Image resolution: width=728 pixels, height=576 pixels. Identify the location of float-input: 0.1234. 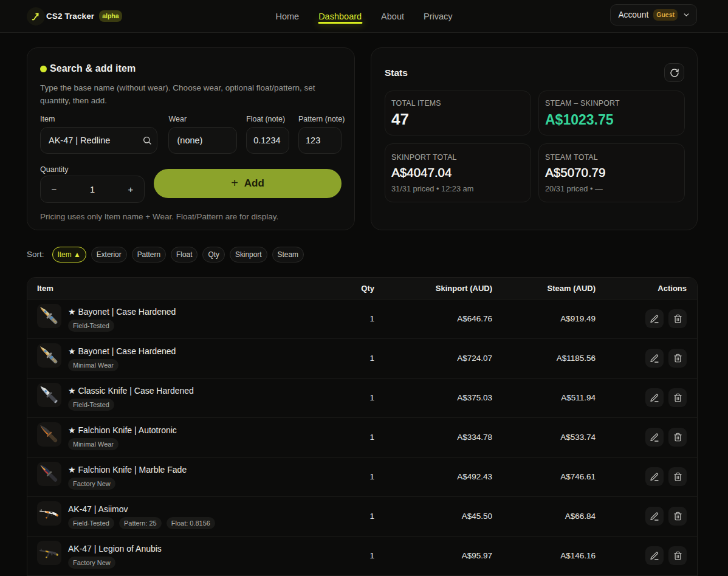
(267, 140).